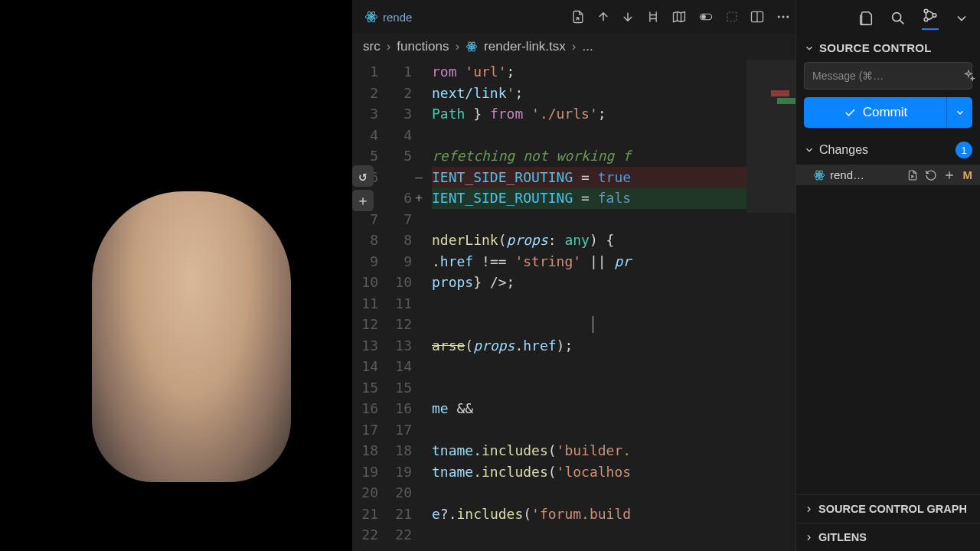 This screenshot has height=551, width=980. I want to click on diff-gutter-buttons: ↺ ＋, so click(364, 188).